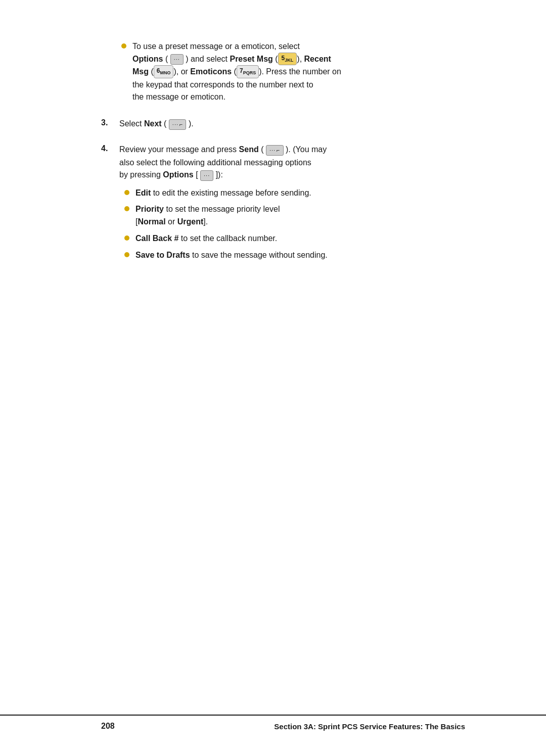  Describe the element at coordinates (153, 123) in the screenshot. I see `step3-next-label: Next` at that location.